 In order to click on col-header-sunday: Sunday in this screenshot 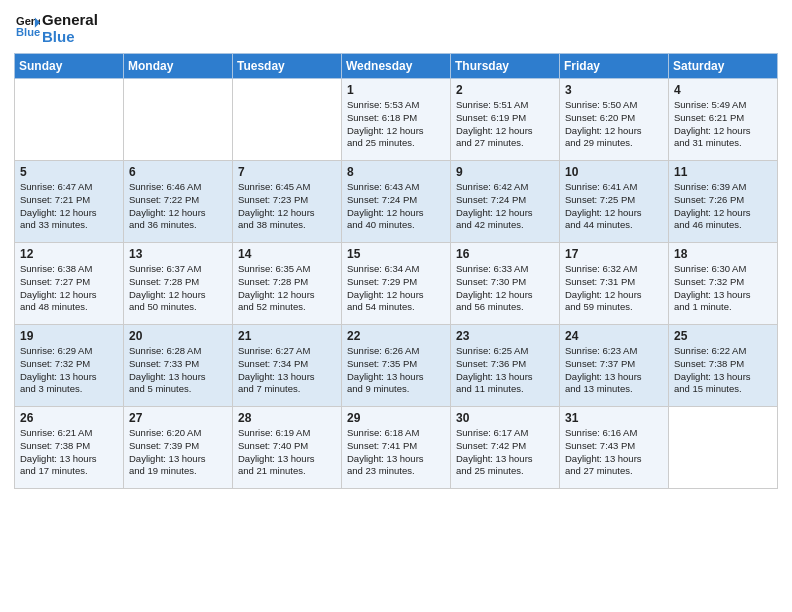, I will do `click(70, 66)`.